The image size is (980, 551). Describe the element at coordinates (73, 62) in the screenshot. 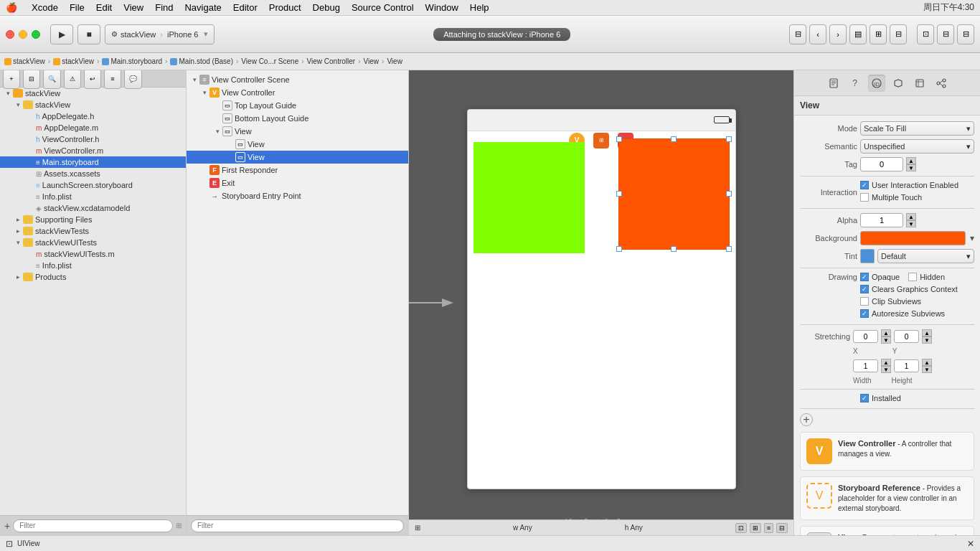

I see `breadcrumb-item-1: stackView` at that location.